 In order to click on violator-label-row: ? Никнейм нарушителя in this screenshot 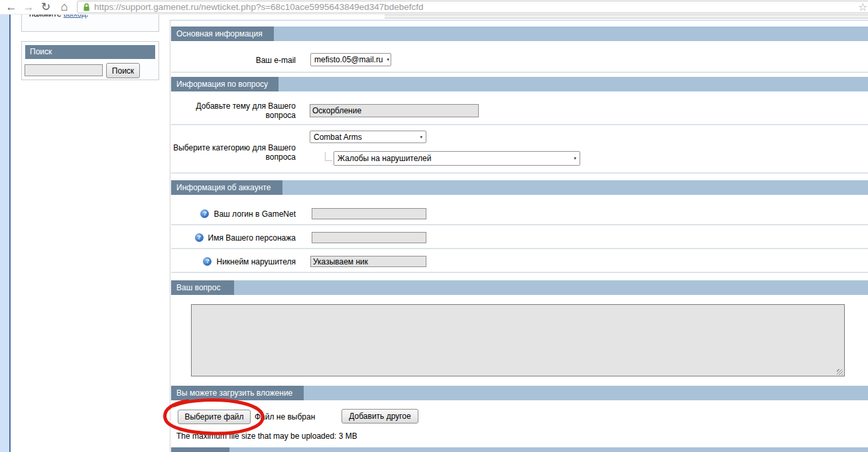, I will do `click(233, 261)`.